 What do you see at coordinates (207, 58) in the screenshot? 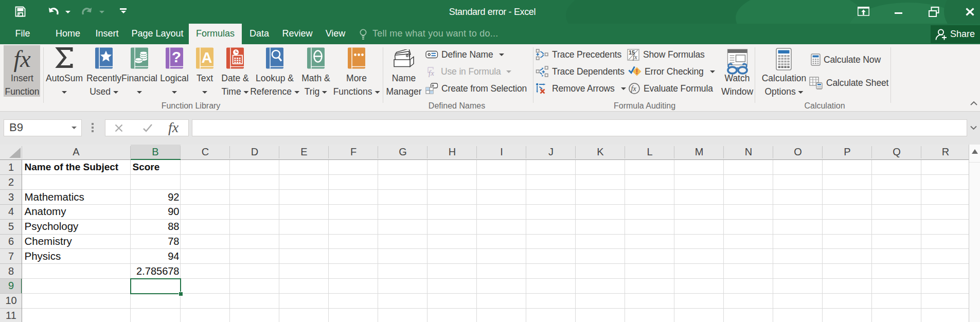
I see `svg-text: A` at bounding box center [207, 58].